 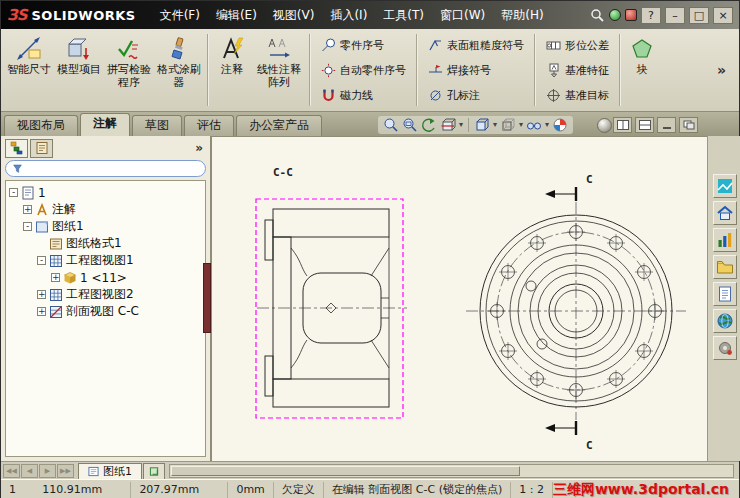 I want to click on menu-window: 窗口(W), so click(x=462, y=16).